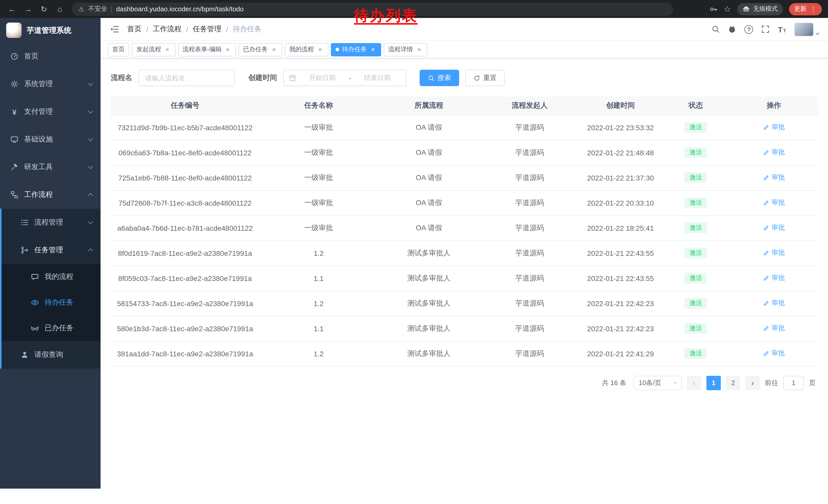 The width and height of the screenshot is (828, 504). Describe the element at coordinates (50, 167) in the screenshot. I see `sidebar-item-devtools: 研发工具` at that location.